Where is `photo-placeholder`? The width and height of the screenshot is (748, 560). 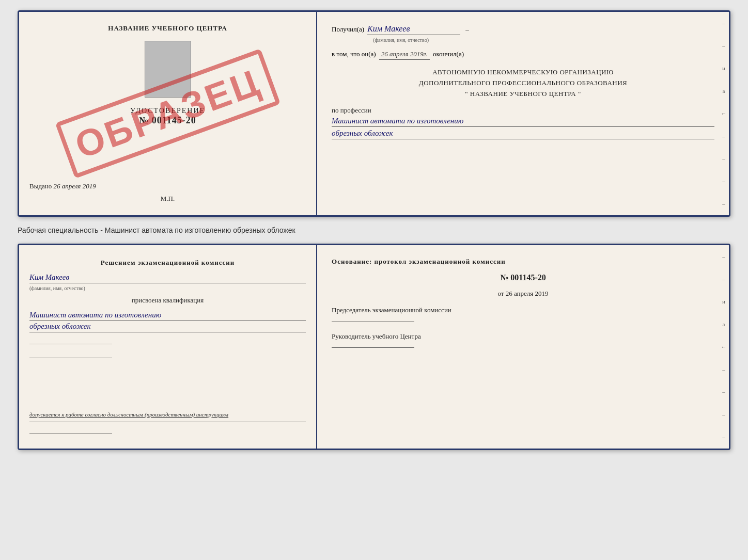
photo-placeholder is located at coordinates (168, 69).